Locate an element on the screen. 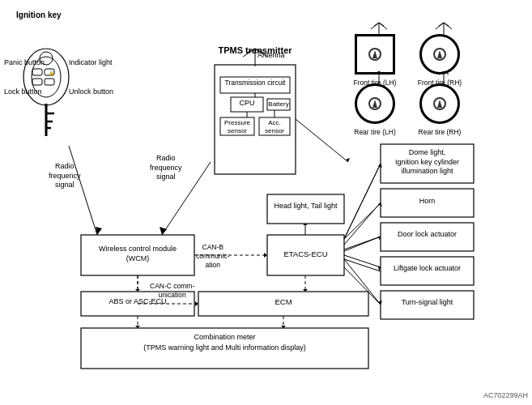 The width and height of the screenshot is (532, 405). transmission-circuit-label: Transmission circuit is located at coordinates (255, 83).